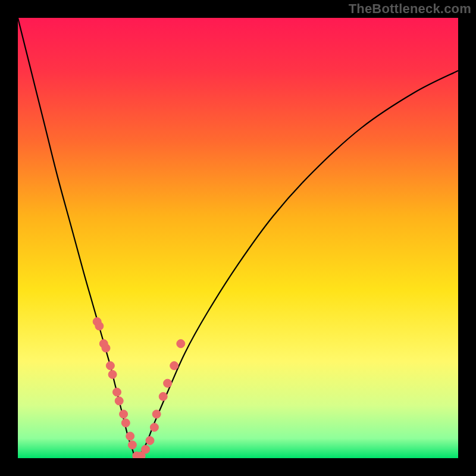  Describe the element at coordinates (410, 9) in the screenshot. I see `watermark-text: TheBottleneck.com` at that location.